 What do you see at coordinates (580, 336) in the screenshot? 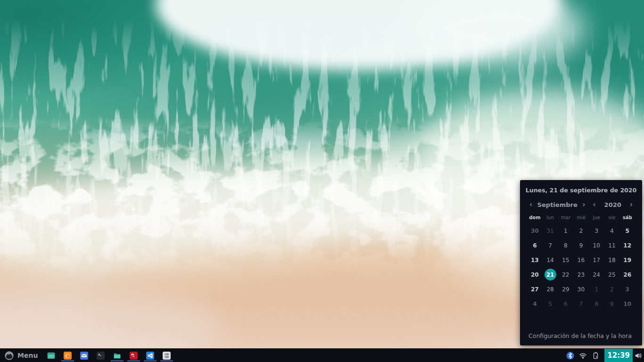
I see `datetime-settings-link: Configuración de la fecha y la hora` at bounding box center [580, 336].